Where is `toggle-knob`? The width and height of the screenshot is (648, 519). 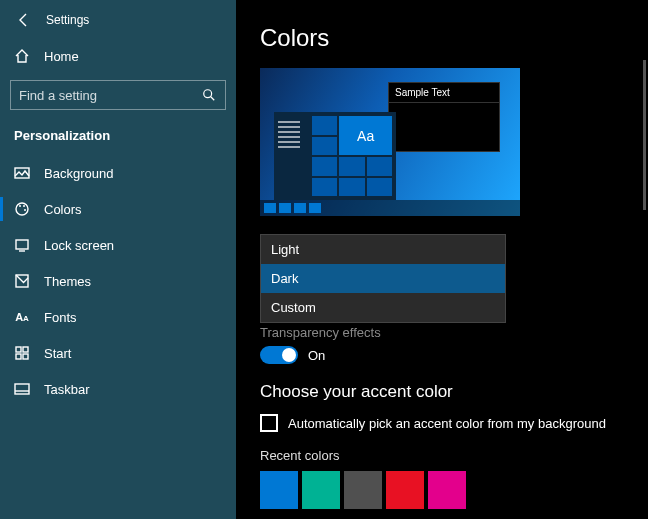 toggle-knob is located at coordinates (289, 355).